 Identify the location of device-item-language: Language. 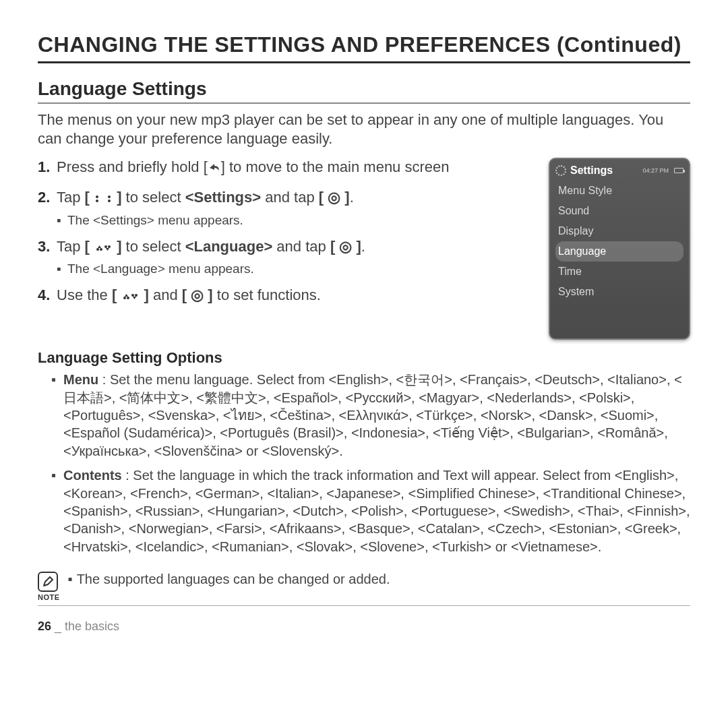
(619, 251).